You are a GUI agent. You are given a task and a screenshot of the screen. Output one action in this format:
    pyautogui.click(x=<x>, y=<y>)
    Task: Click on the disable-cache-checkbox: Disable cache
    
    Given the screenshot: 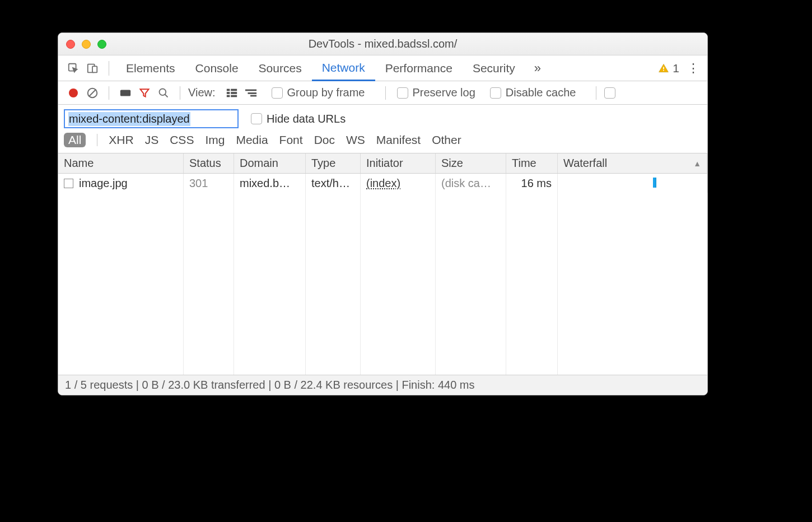 What is the action you would take?
    pyautogui.click(x=533, y=93)
    